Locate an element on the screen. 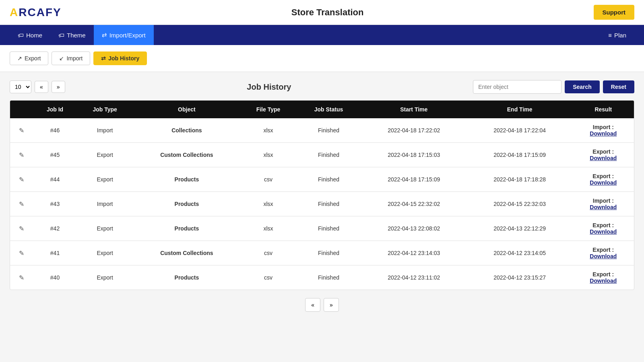 Image resolution: width=644 pixels, height=362 pixels. toolbar-left: 10 25 50 « » is located at coordinates (37, 87).